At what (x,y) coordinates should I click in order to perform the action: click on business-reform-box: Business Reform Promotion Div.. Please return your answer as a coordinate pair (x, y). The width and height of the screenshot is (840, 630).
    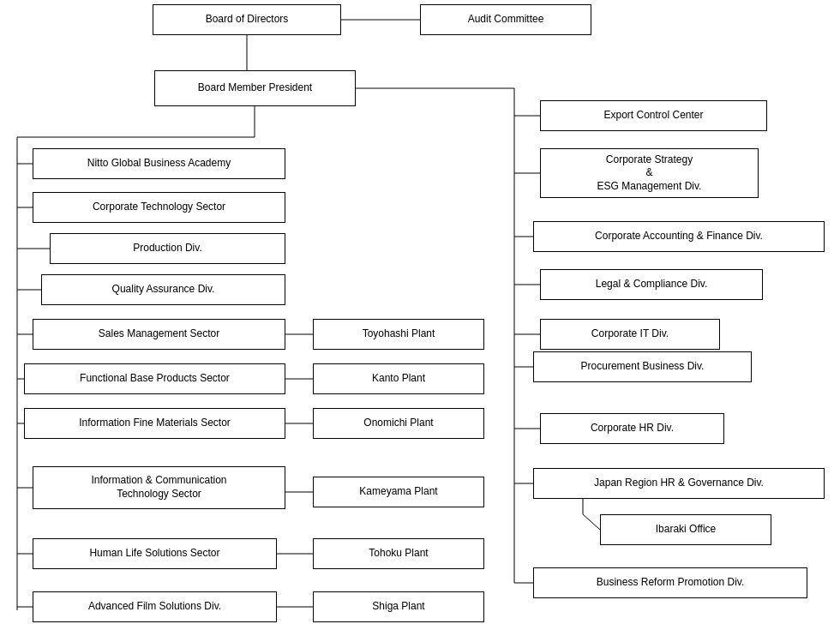
    Looking at the image, I should click on (670, 583).